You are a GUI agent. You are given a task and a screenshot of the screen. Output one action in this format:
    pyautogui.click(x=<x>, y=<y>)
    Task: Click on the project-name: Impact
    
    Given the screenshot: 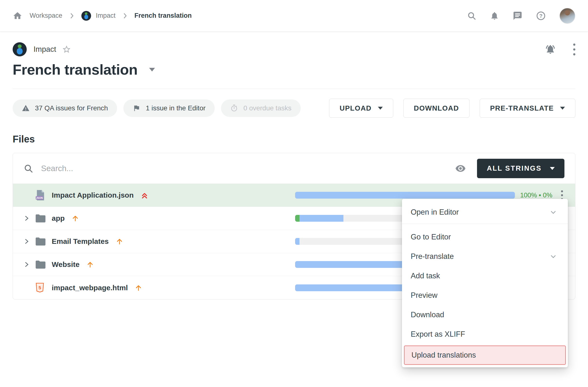 What is the action you would take?
    pyautogui.click(x=45, y=49)
    